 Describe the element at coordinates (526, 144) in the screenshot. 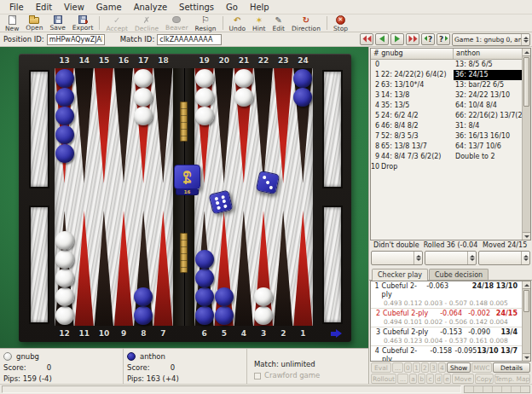

I see `move-list-scrollbar` at that location.